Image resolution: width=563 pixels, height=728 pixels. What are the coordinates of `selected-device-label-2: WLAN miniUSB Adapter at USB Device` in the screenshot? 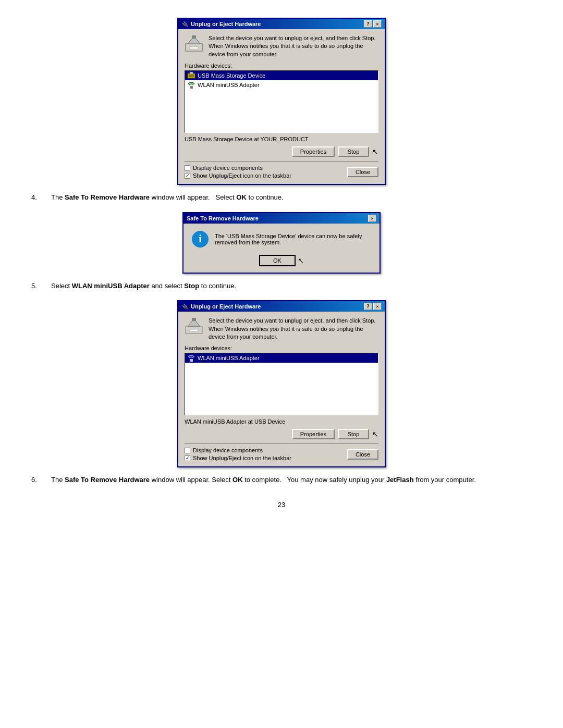 It's located at (282, 422).